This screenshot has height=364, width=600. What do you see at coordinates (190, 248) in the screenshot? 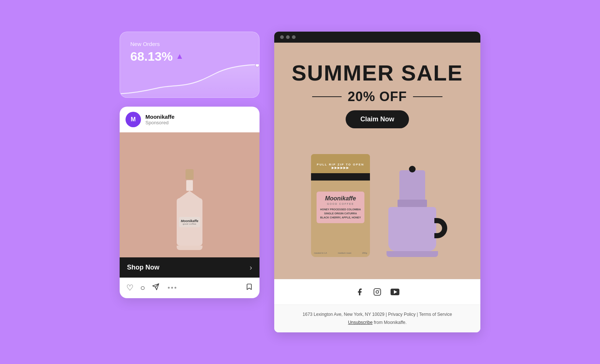
I see `bottle-bottom` at bounding box center [190, 248].